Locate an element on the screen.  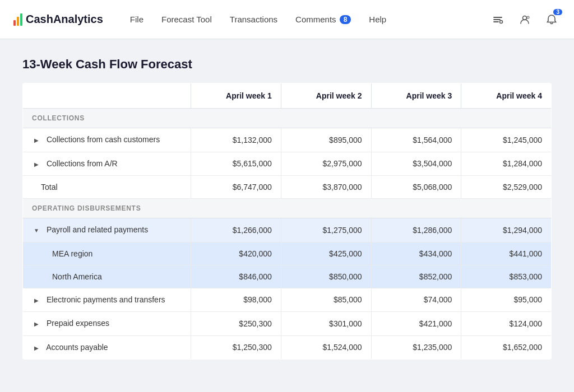
table-row: North America $846,000 $850,000 $852,000… is located at coordinates (287, 277).